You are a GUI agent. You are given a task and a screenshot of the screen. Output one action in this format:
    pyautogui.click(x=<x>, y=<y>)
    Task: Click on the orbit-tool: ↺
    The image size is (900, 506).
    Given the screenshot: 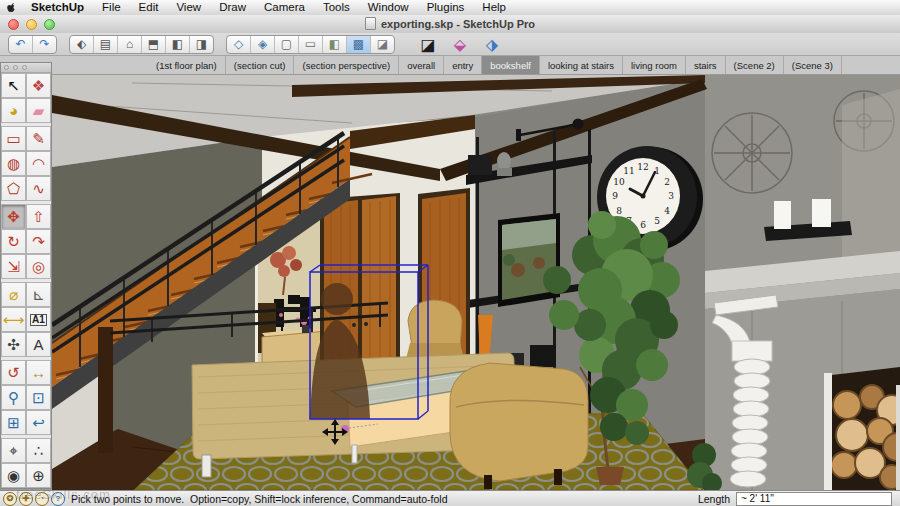 What is the action you would take?
    pyautogui.click(x=14, y=372)
    